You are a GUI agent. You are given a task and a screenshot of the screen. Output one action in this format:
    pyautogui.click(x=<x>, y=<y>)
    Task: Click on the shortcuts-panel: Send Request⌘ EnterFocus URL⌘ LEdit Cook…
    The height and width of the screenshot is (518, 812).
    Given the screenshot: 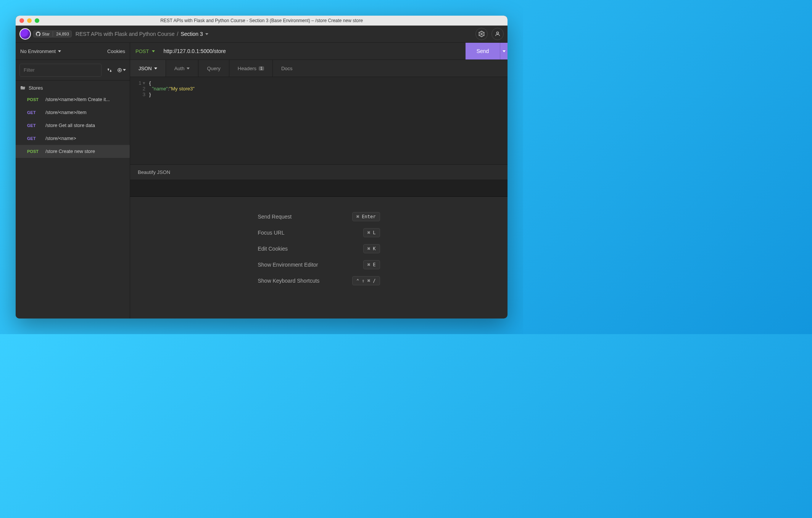 What is the action you would take?
    pyautogui.click(x=319, y=258)
    